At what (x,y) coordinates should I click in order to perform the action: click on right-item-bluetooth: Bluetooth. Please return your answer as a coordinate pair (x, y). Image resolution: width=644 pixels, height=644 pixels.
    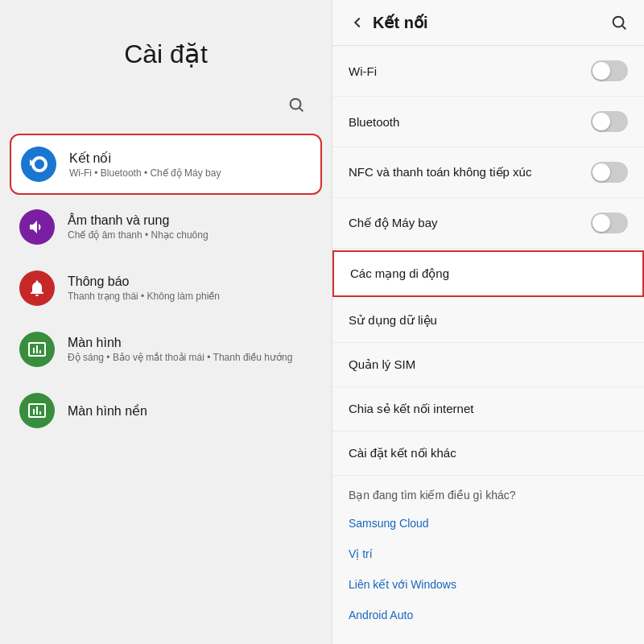
    Looking at the image, I should click on (488, 122).